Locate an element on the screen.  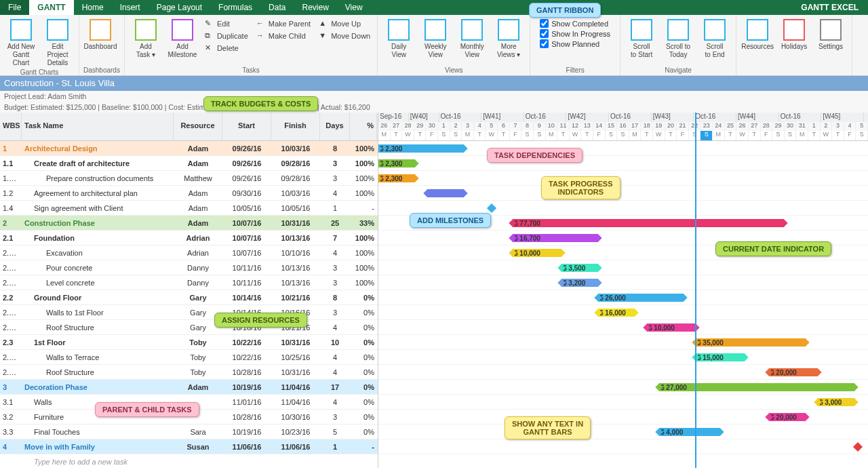
ribbon-delete: ✕Delete is located at coordinates (226, 48).